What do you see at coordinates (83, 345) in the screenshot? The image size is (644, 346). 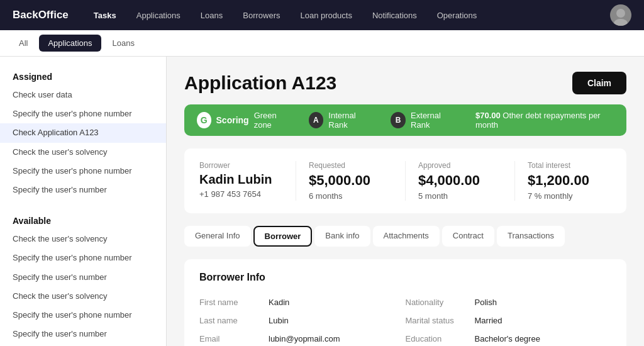 I see `sidebar-item-avail-7: Check user data` at bounding box center [83, 345].